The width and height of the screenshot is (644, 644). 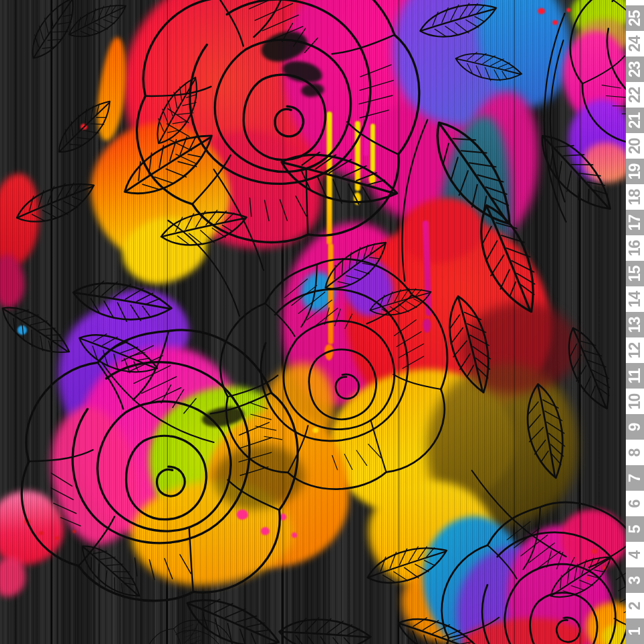 I want to click on ruler-number: 4, so click(x=635, y=555).